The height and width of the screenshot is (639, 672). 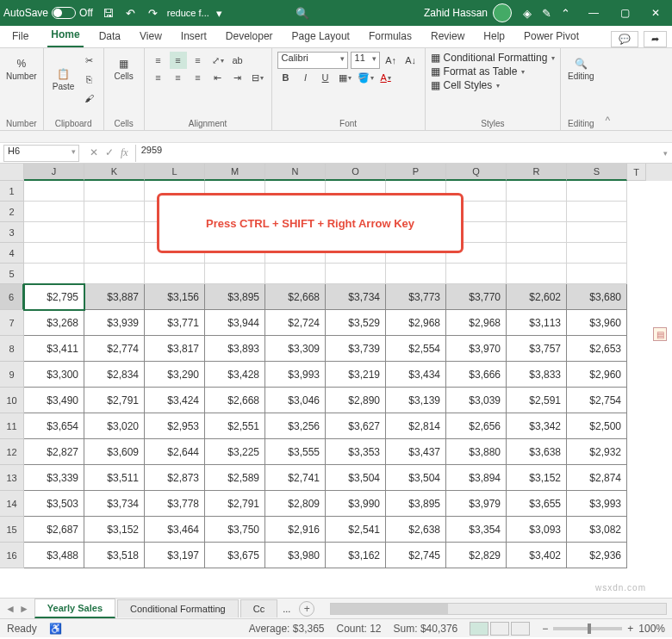 What do you see at coordinates (416, 172) in the screenshot?
I see `col-header-P: P` at bounding box center [416, 172].